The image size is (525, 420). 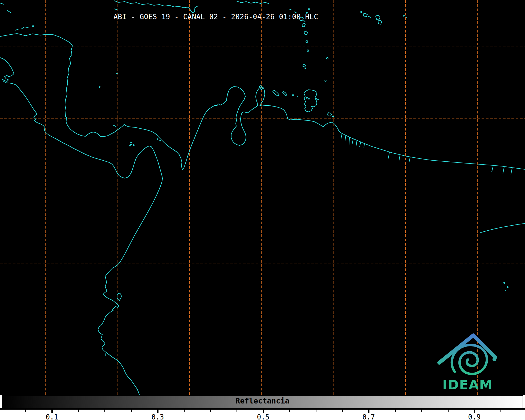 I want to click on colorbar-tick-label: 0.7, so click(x=369, y=417).